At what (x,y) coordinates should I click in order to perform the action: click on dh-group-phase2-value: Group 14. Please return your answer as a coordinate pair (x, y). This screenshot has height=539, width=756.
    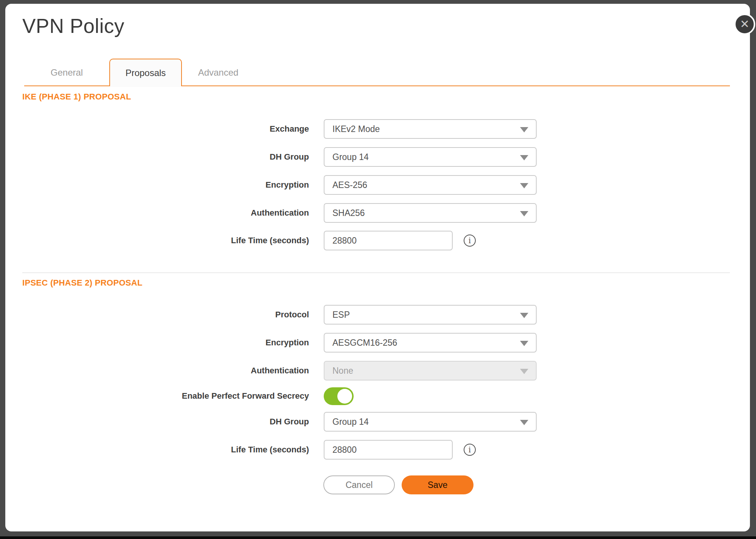
    Looking at the image, I should click on (351, 422).